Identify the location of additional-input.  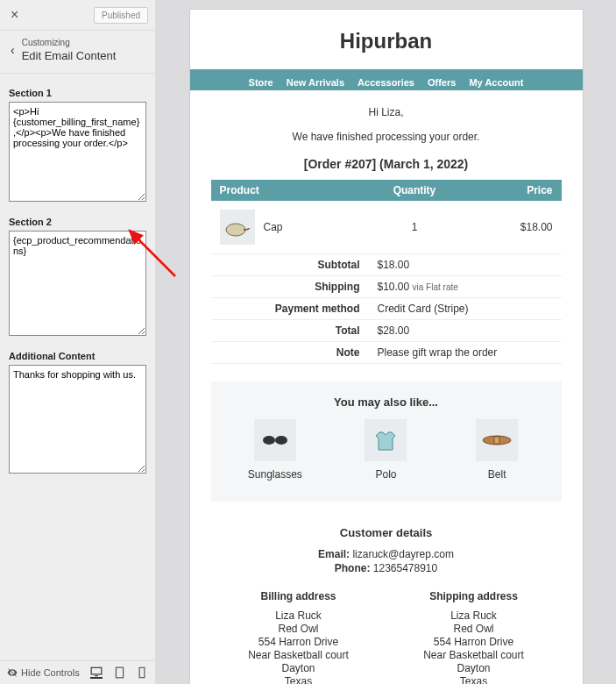
(77, 419).